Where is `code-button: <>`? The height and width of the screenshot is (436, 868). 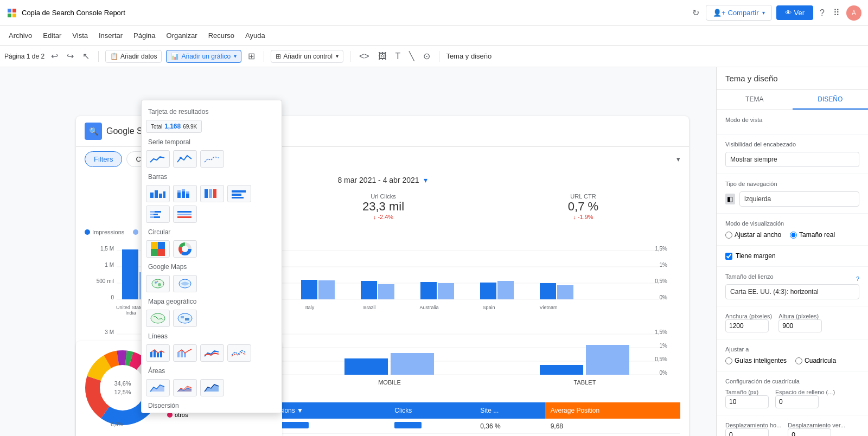
code-button: <> is located at coordinates (365, 56).